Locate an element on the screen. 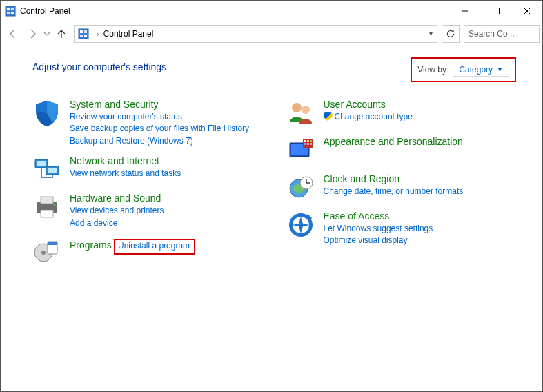  network-icon is located at coordinates (47, 170).